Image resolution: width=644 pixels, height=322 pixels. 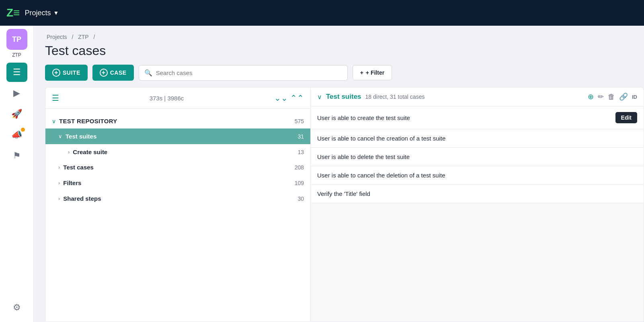 What do you see at coordinates (17, 114) in the screenshot?
I see `launch-icon: 🚀` at bounding box center [17, 114].